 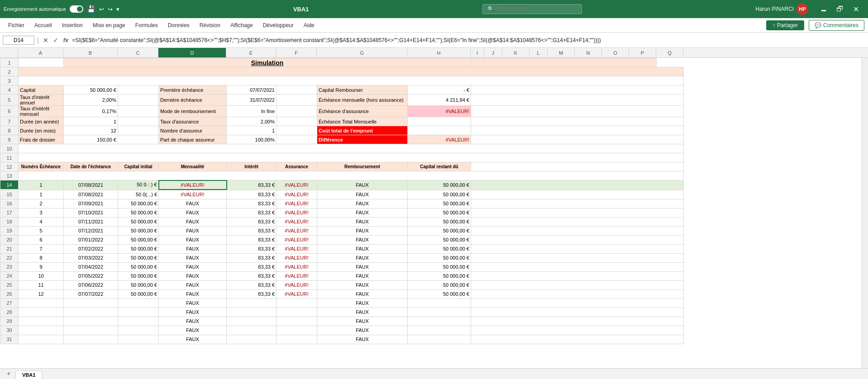 What do you see at coordinates (147, 25) in the screenshot?
I see `menu-formules: Formules` at bounding box center [147, 25].